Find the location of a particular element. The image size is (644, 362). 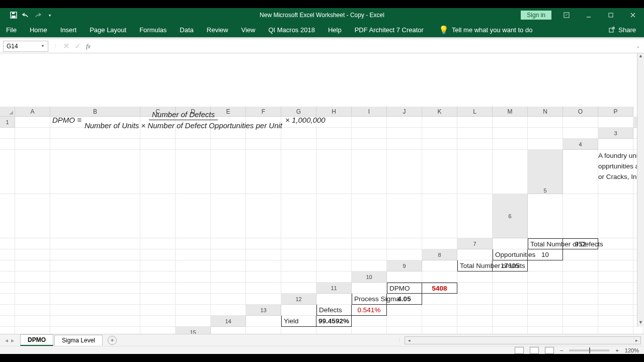

cell-label: Opportunities is located at coordinates (510, 255).